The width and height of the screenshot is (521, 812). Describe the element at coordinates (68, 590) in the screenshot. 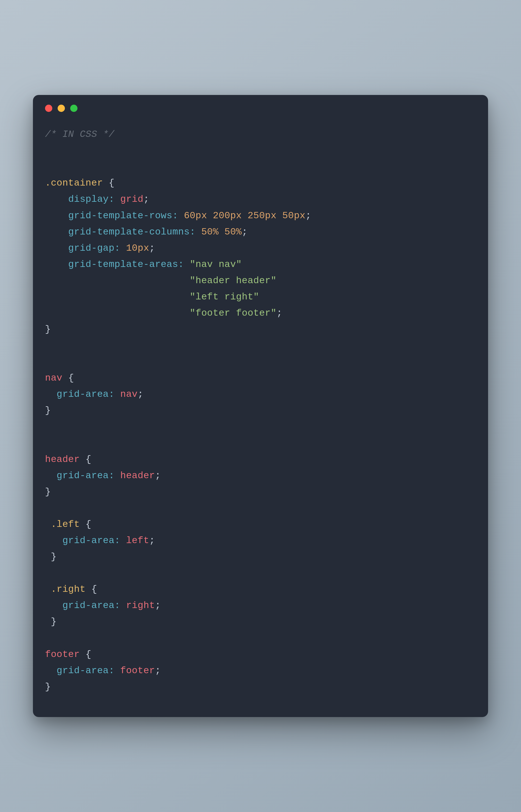

I see `selector-right: .right` at that location.